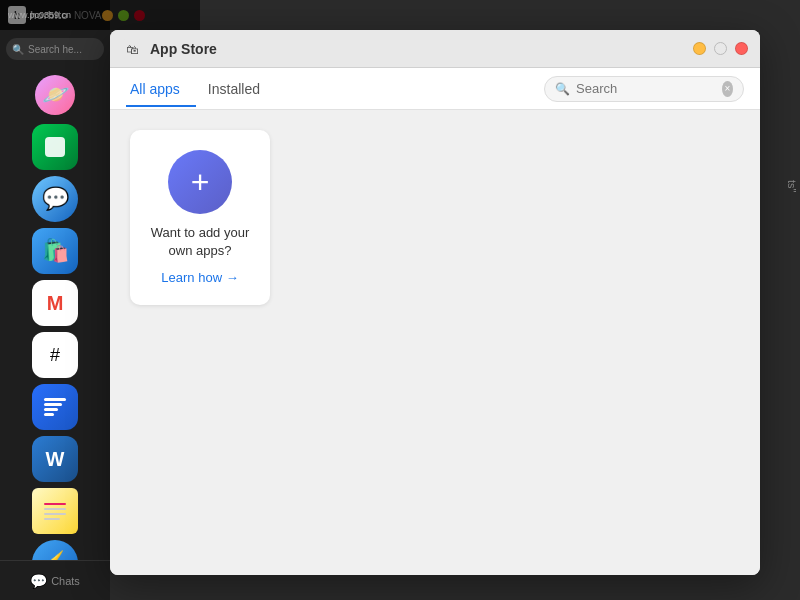  I want to click on add-app-icon: +, so click(200, 182).